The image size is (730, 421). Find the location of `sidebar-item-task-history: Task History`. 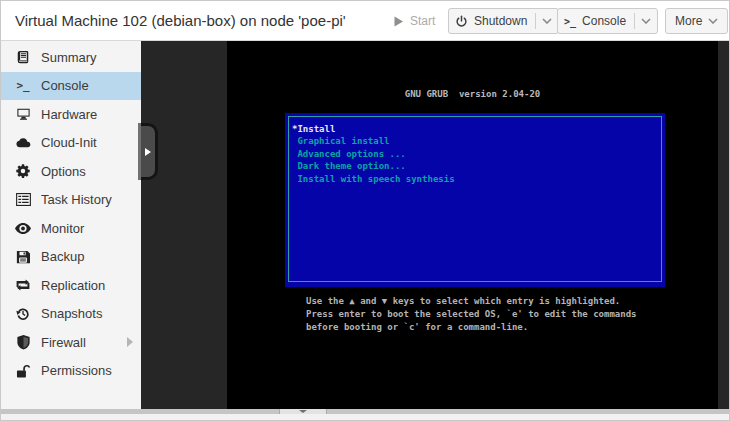

sidebar-item-task-history: Task History is located at coordinates (71, 200).